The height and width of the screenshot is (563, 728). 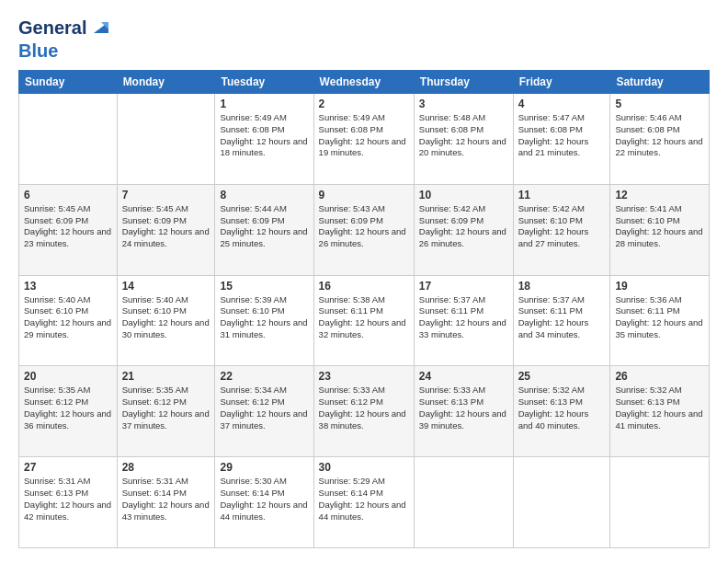 I want to click on day-number: 2, so click(x=364, y=104).